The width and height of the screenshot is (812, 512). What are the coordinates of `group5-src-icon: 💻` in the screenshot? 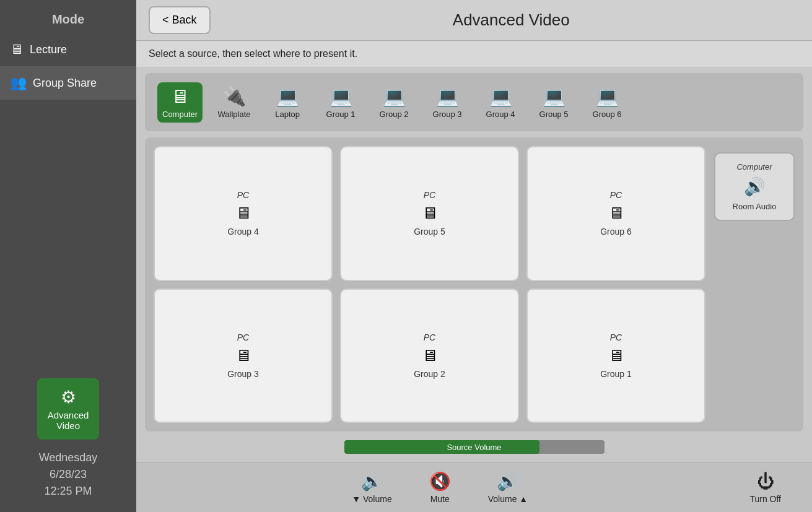 It's located at (554, 97).